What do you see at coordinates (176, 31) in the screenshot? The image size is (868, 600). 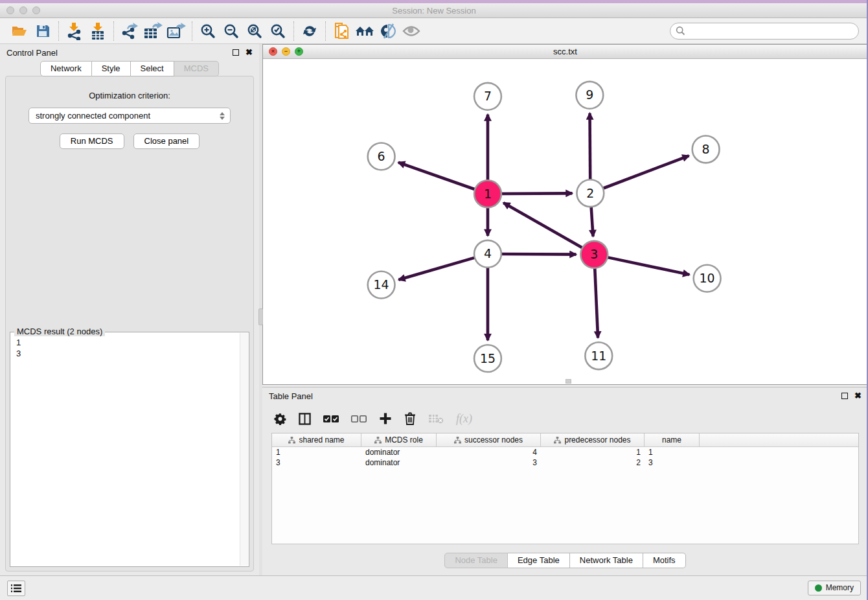 I see `export-image-button` at bounding box center [176, 31].